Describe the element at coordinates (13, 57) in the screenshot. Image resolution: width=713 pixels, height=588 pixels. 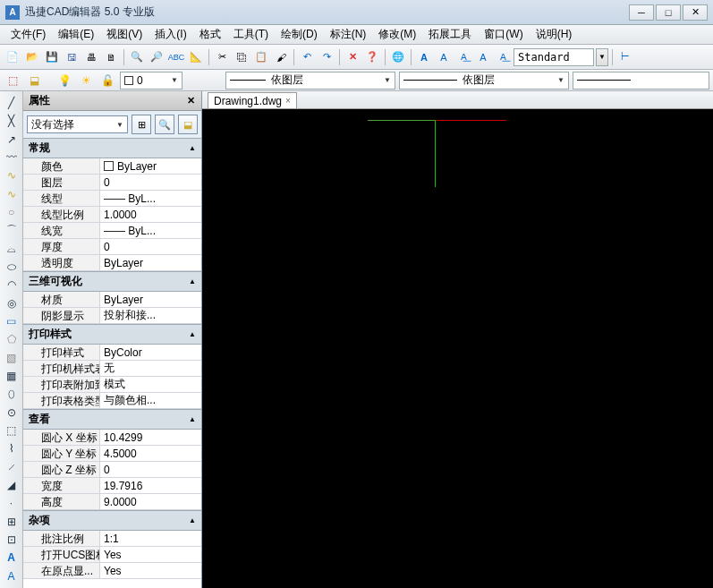
I see `new-icon: 📄` at that location.